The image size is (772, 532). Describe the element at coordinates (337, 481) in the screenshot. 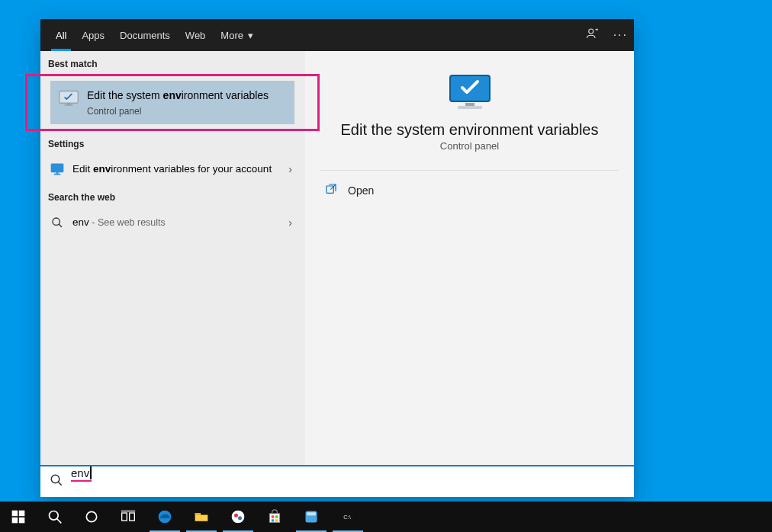

I see `search-box: env` at that location.